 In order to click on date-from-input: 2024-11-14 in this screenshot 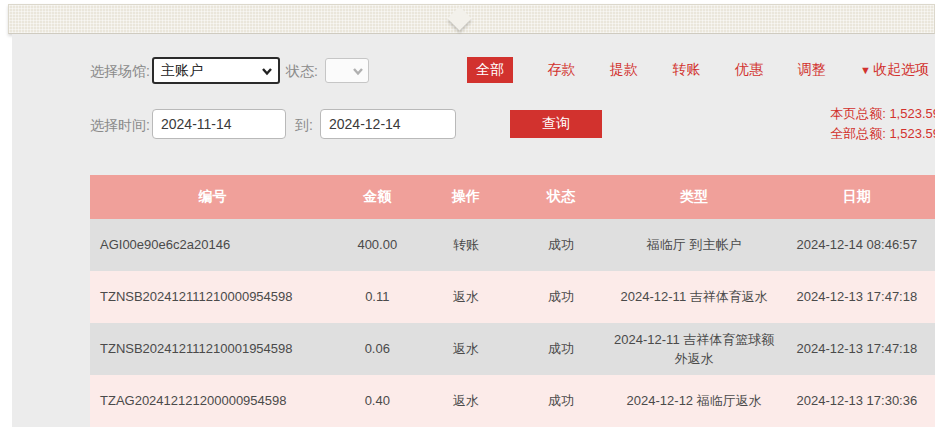, I will do `click(219, 124)`.